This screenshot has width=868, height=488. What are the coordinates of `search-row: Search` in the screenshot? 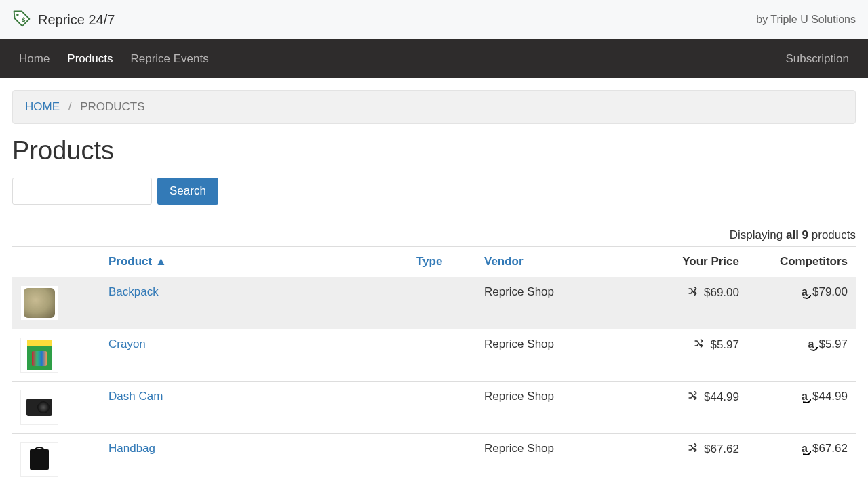 It's located at (434, 191).